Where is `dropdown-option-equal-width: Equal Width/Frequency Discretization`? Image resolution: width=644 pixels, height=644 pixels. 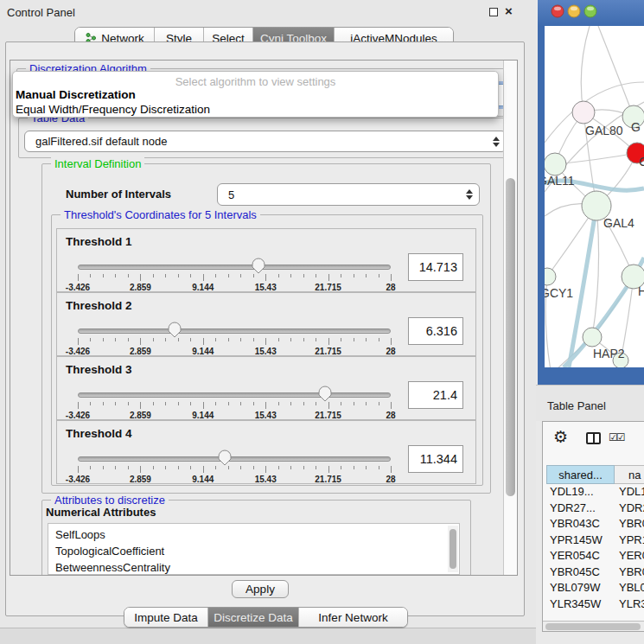
dropdown-option-equal-width: Equal Width/Frequency Discretization is located at coordinates (112, 109).